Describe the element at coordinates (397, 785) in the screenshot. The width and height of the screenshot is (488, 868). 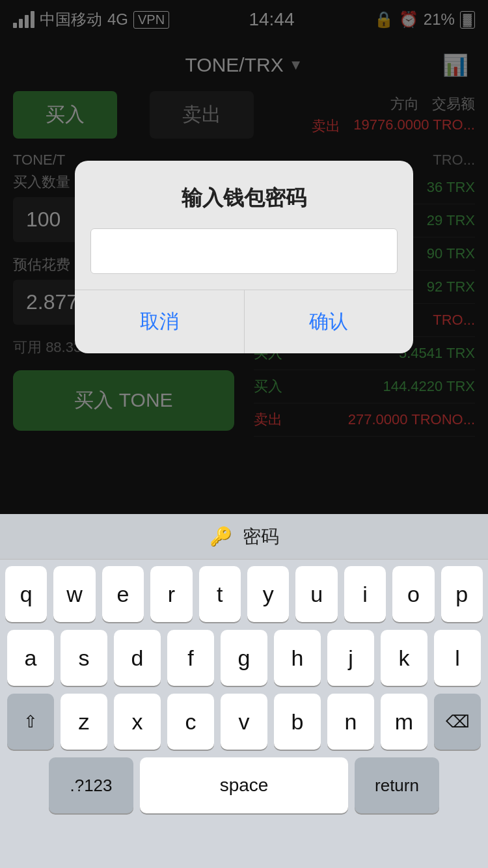
I see `return-key: return` at that location.